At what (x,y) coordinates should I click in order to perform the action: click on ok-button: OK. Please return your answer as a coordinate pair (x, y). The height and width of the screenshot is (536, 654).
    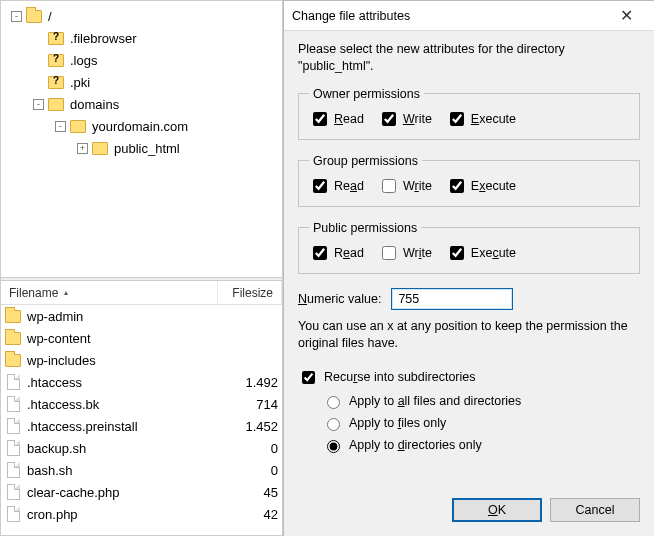
    Looking at the image, I should click on (497, 510).